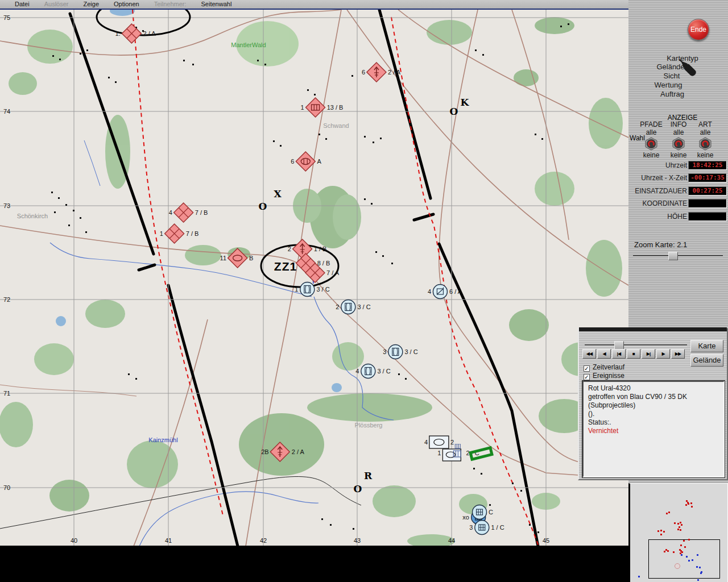 Image resolution: width=728 pixels, height=582 pixels. What do you see at coordinates (357, 541) in the screenshot?
I see `x-axis-tick: 43` at bounding box center [357, 541].